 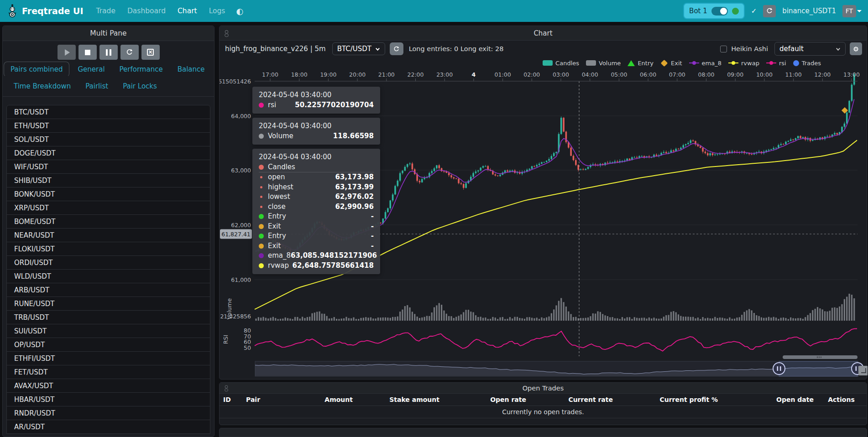 I want to click on nav-link-logs: Logs, so click(x=217, y=11).